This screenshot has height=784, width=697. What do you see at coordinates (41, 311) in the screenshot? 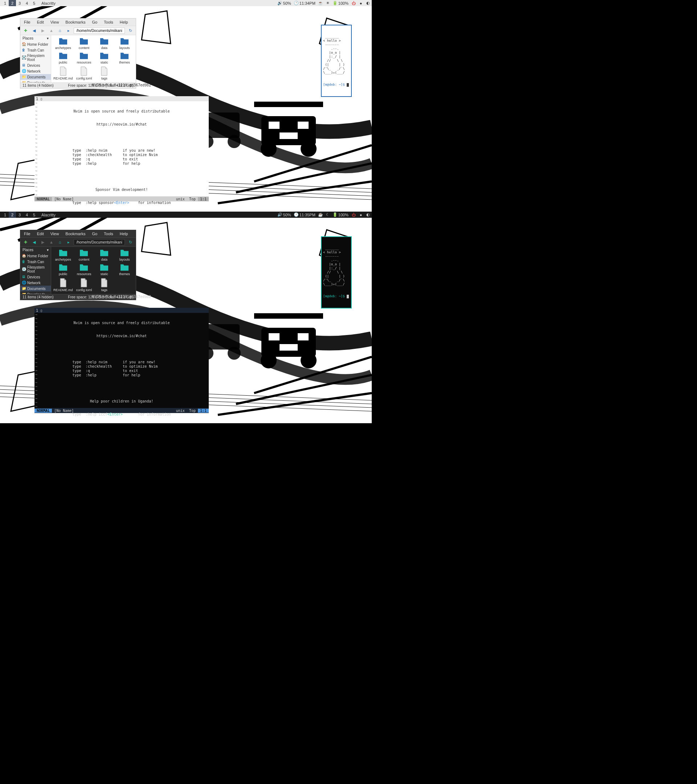
I see `cursor: ▯` at bounding box center [41, 311].